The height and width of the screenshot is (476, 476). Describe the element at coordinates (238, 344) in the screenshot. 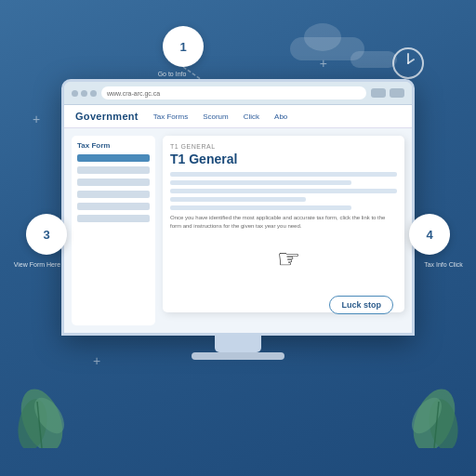

I see `monitor-stand` at that location.